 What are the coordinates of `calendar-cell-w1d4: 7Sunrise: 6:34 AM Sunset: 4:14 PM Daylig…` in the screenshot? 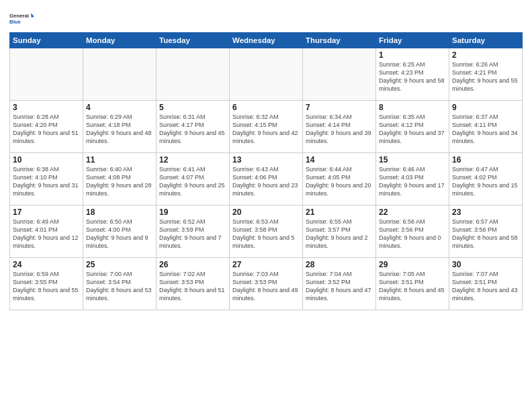 It's located at (340, 126).